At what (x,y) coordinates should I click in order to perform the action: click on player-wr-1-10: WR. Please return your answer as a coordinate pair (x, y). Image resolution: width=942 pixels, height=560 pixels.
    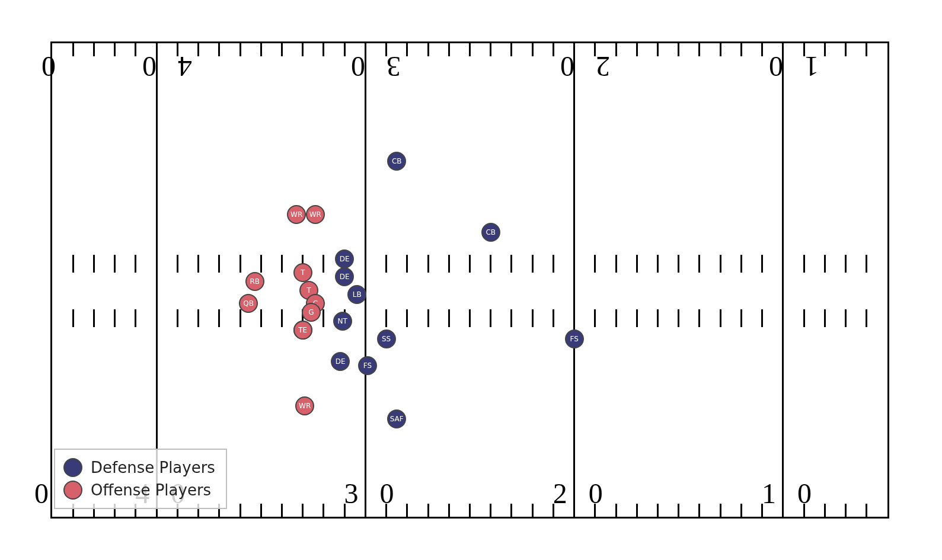
    Looking at the image, I should click on (305, 406).